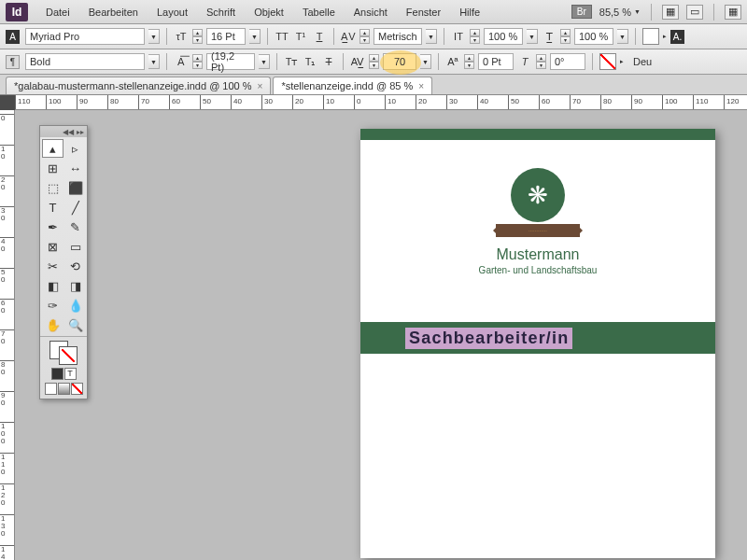 This screenshot has width=747, height=560. Describe the element at coordinates (301, 36) in the screenshot. I see `superscript-icon: T¹` at that location.